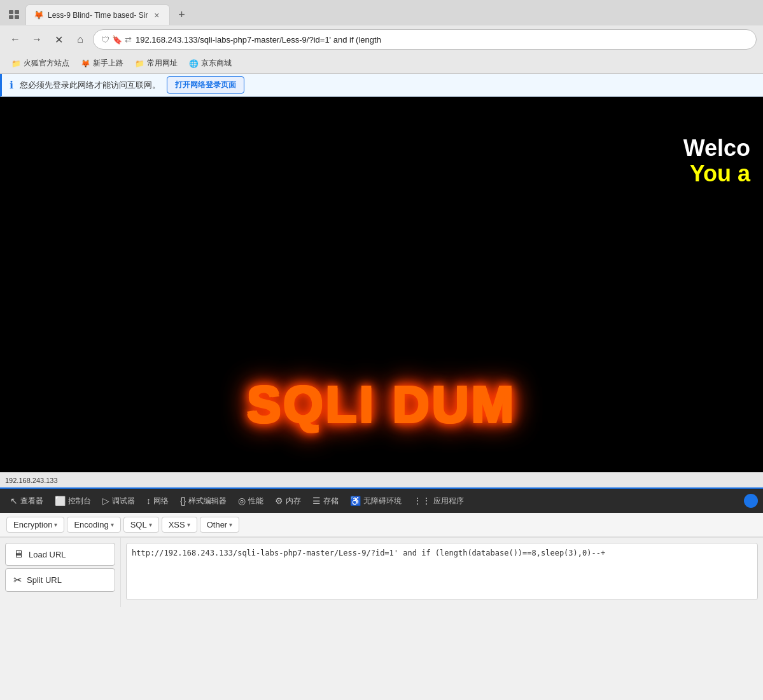 The image size is (763, 700). What do you see at coordinates (39, 15) in the screenshot?
I see `tab-favicon: 🦊` at bounding box center [39, 15].